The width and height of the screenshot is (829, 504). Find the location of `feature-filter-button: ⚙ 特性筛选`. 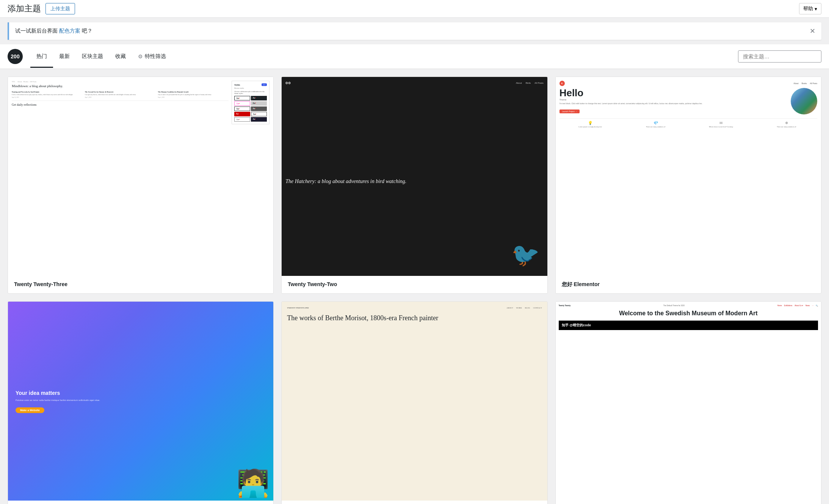

feature-filter-button: ⚙ 特性筛选 is located at coordinates (152, 56).